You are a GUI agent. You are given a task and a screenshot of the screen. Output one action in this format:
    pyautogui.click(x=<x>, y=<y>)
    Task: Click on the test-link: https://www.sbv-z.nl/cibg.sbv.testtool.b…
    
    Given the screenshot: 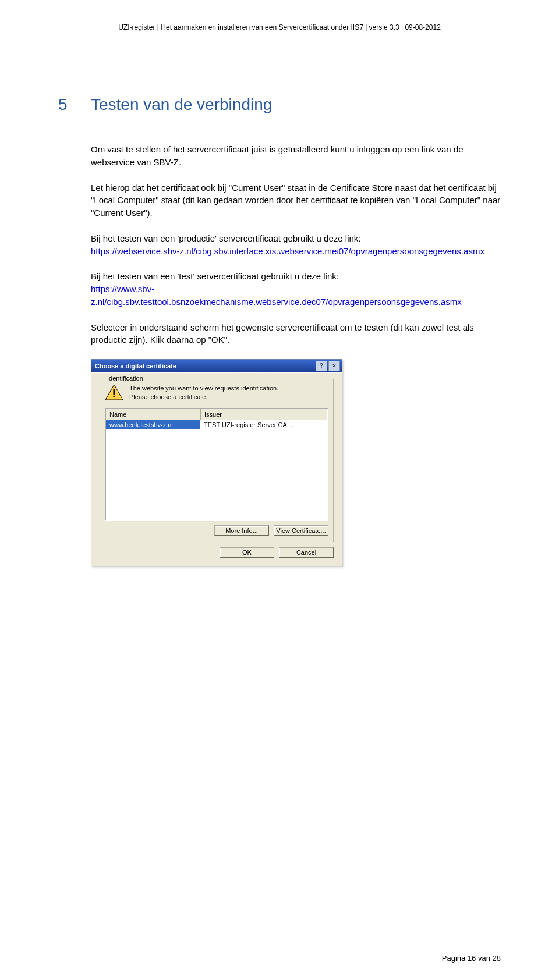 What is the action you would take?
    pyautogui.click(x=276, y=296)
    